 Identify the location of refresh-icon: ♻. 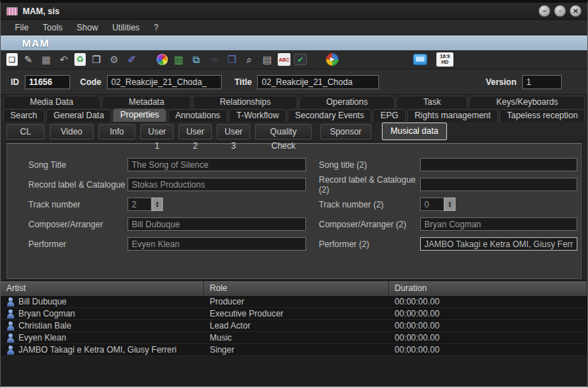
(80, 59).